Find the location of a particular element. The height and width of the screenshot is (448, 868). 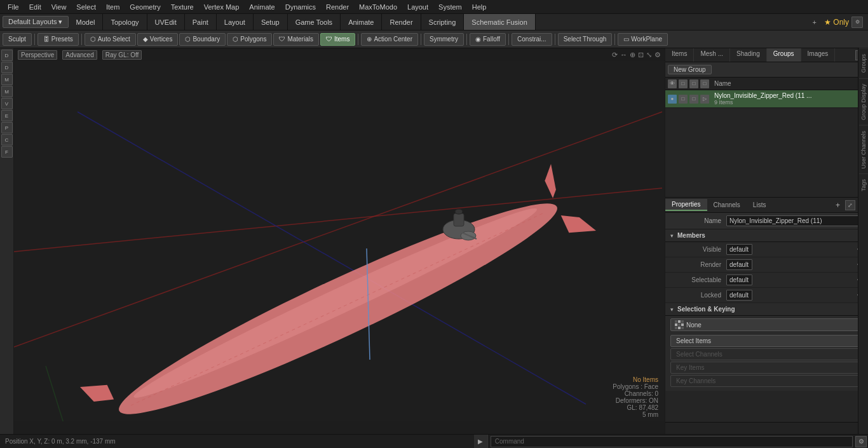

layout-tab-game-tools: Game Tools is located at coordinates (315, 22).